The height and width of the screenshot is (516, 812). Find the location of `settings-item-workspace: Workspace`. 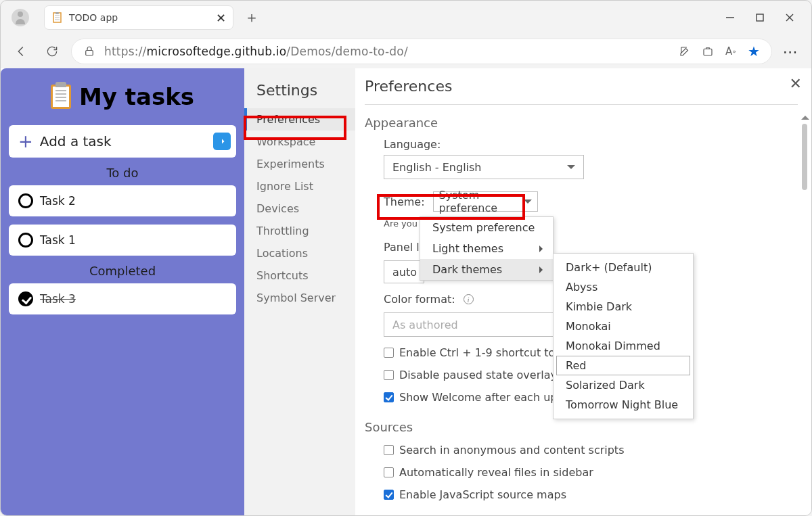

settings-item-workspace: Workspace is located at coordinates (300, 142).